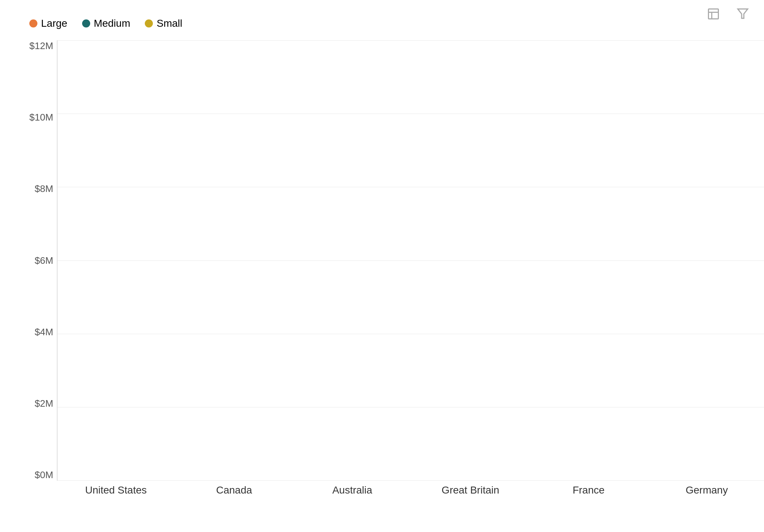  Describe the element at coordinates (106, 23) in the screenshot. I see `legend-item-medium: Medium` at that location.